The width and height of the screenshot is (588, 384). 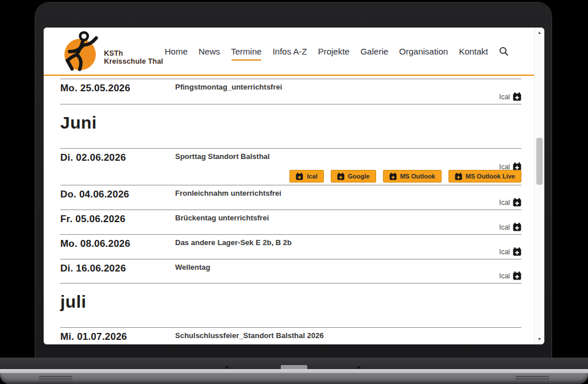 I want to click on laptop-base, so click(x=294, y=371).